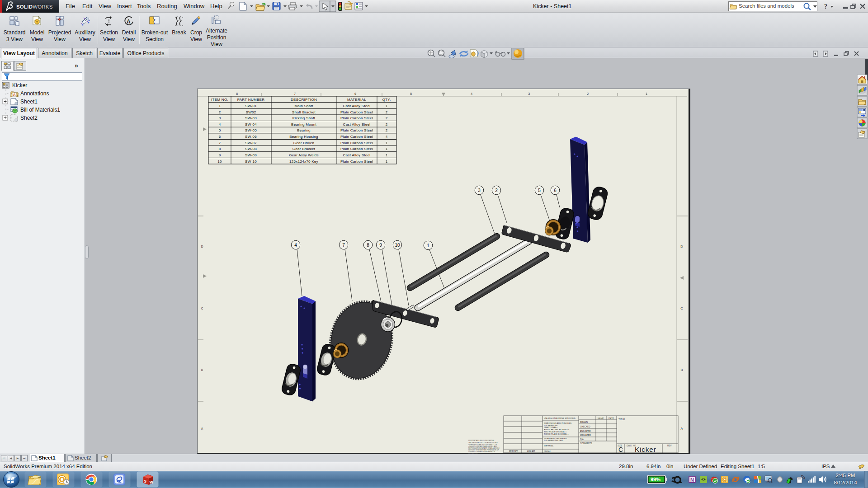  I want to click on svg-text: Bearing Housing, so click(304, 136).